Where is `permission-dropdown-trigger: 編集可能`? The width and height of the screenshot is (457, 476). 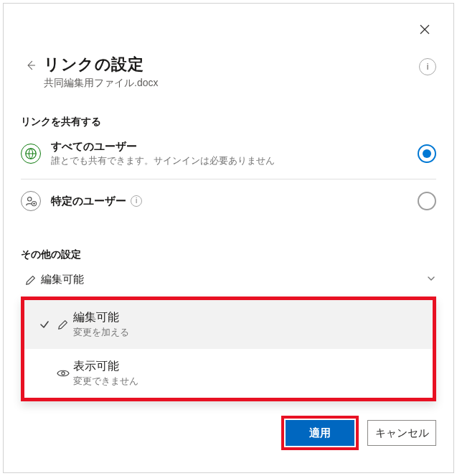
permission-dropdown-trigger: 編集可能 is located at coordinates (228, 280).